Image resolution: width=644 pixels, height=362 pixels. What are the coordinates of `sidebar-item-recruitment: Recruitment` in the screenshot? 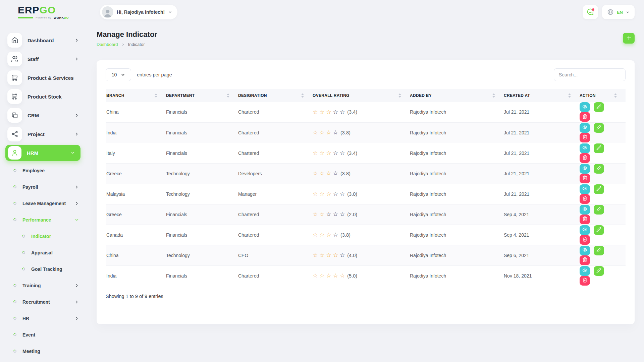 It's located at (47, 302).